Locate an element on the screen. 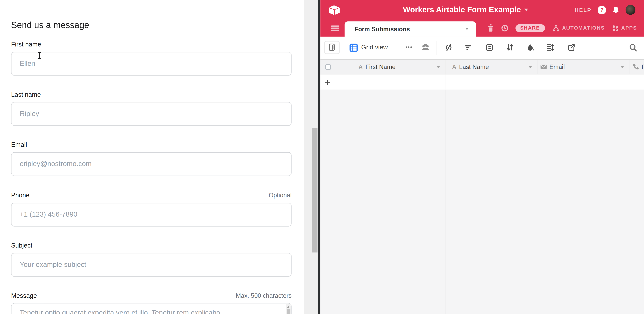 The image size is (644, 314). share-button-label: SHARE is located at coordinates (530, 28).